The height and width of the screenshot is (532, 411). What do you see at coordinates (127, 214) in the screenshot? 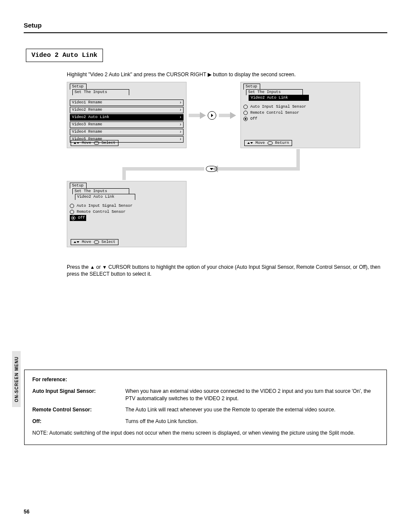
I see `osd-panel-autolink-highlighted: Setup Set The Inputs Video2 Auto Link Au…` at bounding box center [127, 214].